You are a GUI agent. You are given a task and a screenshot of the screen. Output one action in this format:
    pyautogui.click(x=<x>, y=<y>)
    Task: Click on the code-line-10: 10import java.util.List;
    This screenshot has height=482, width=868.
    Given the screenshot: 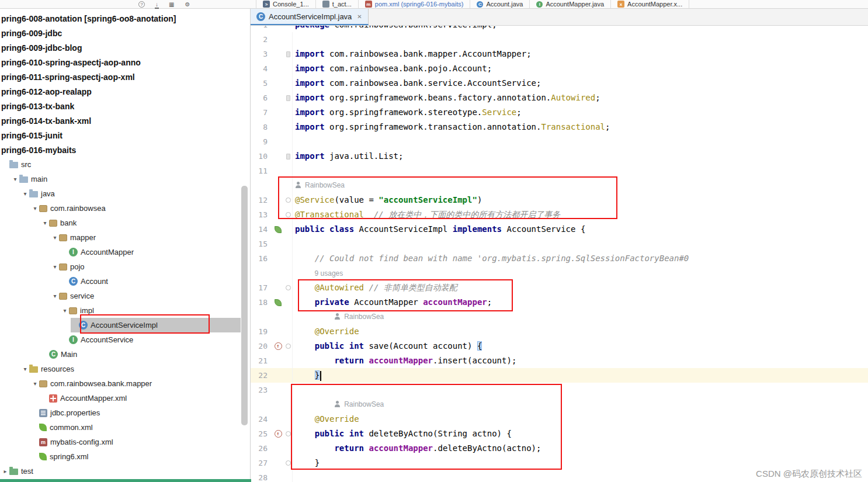 What is the action you would take?
    pyautogui.click(x=560, y=157)
    